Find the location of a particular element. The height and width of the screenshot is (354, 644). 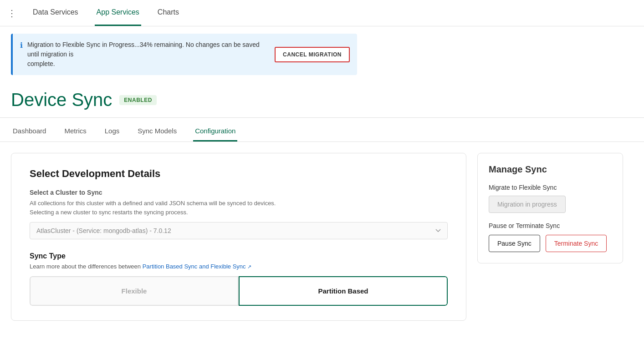

external-link-icon: ↗ is located at coordinates (250, 267).